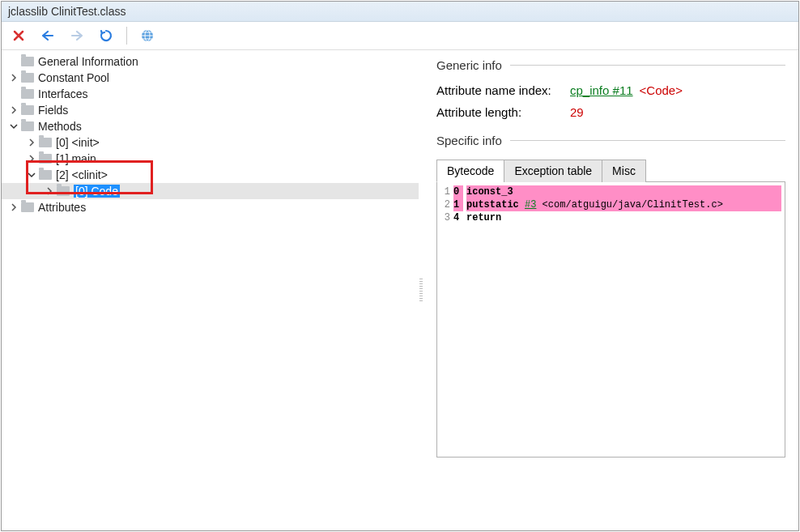  I want to click on tree-item-label: [1] main, so click(76, 159).